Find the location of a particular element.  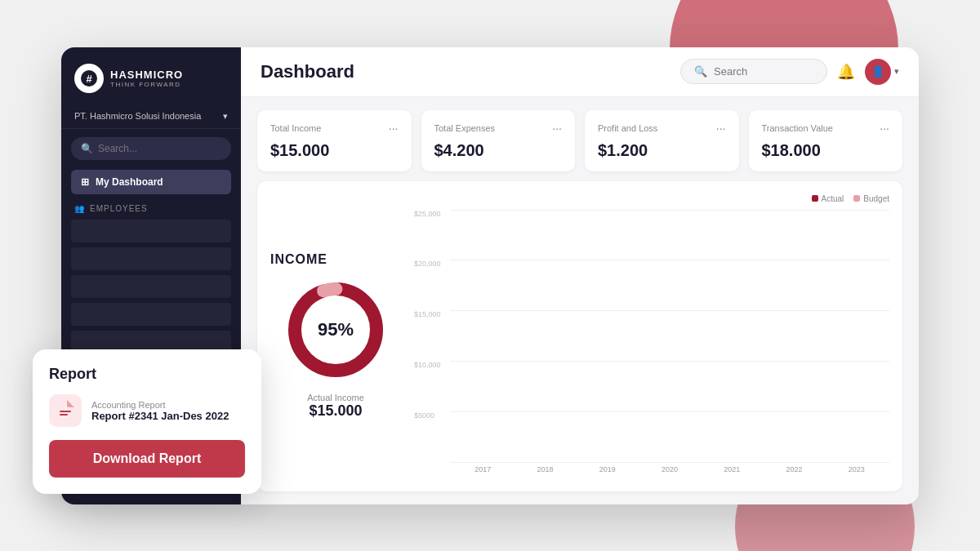

header-search-input is located at coordinates (764, 72).